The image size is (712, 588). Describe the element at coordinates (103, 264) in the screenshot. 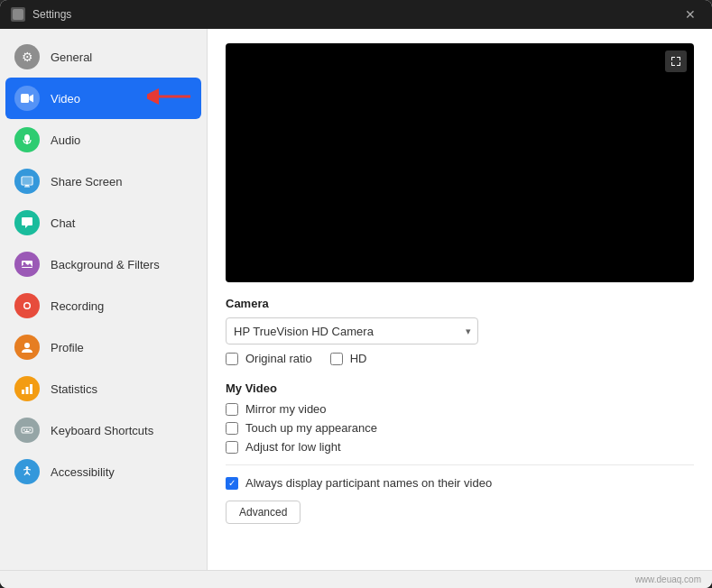

I see `sidebar-item-background: Background & Filters` at that location.